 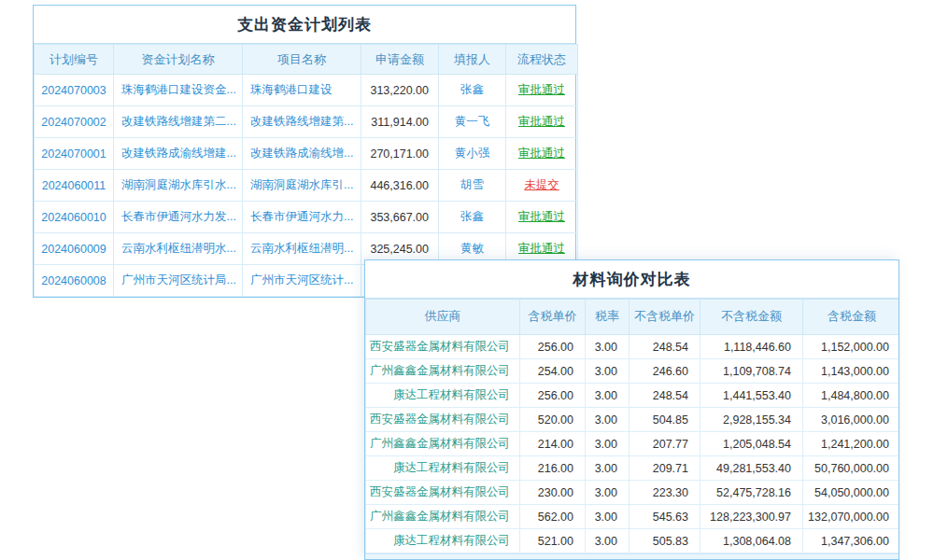 What do you see at coordinates (473, 122) in the screenshot?
I see `reporter-value: 黄一飞` at bounding box center [473, 122].